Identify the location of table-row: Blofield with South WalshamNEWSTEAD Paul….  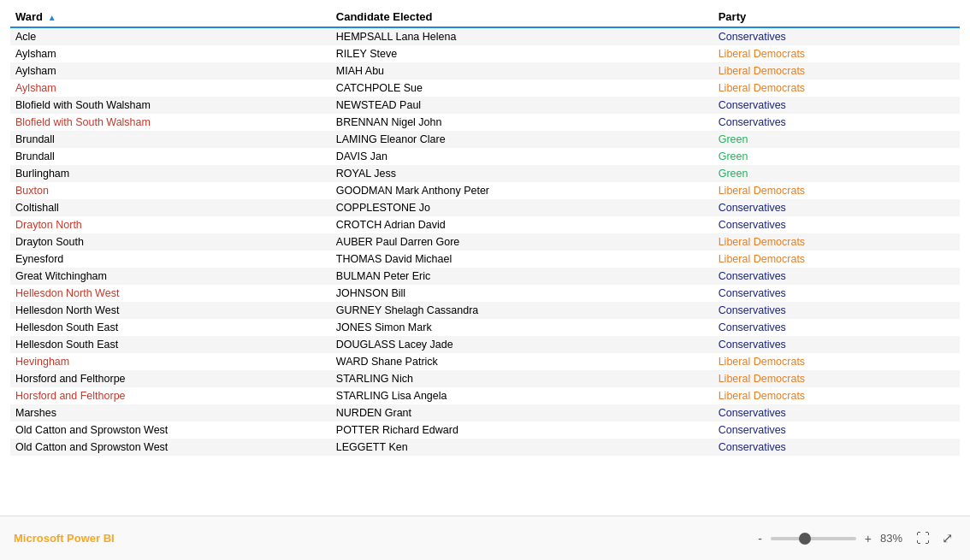
(485, 105).